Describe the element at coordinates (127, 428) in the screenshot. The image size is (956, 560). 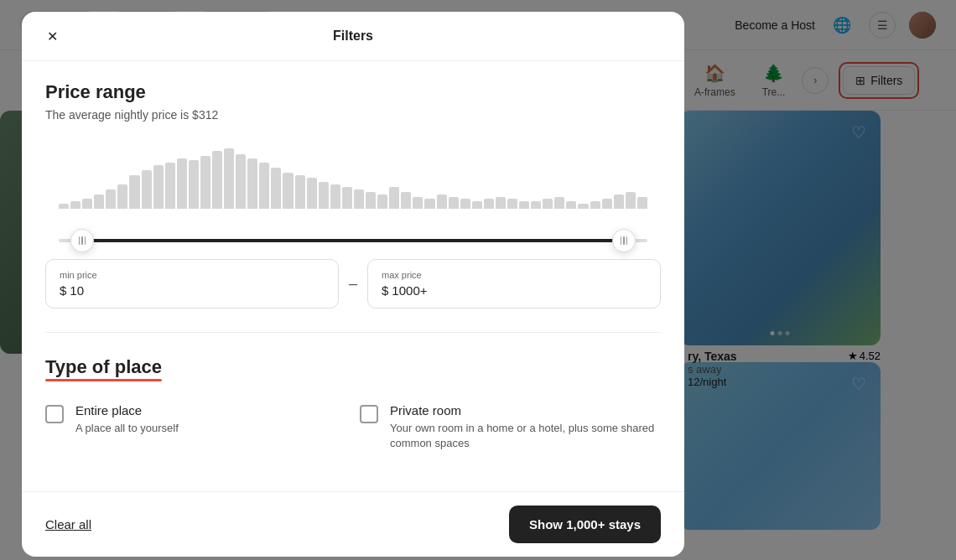
I see `entire-place-desc: A place all to yourself` at that location.